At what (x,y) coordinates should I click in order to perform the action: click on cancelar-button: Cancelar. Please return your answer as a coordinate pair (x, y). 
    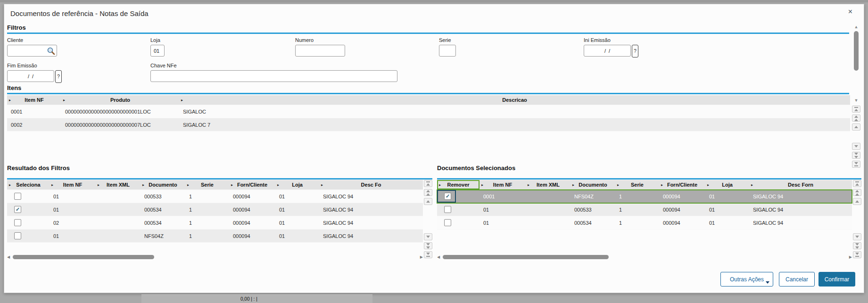
    Looking at the image, I should click on (797, 279).